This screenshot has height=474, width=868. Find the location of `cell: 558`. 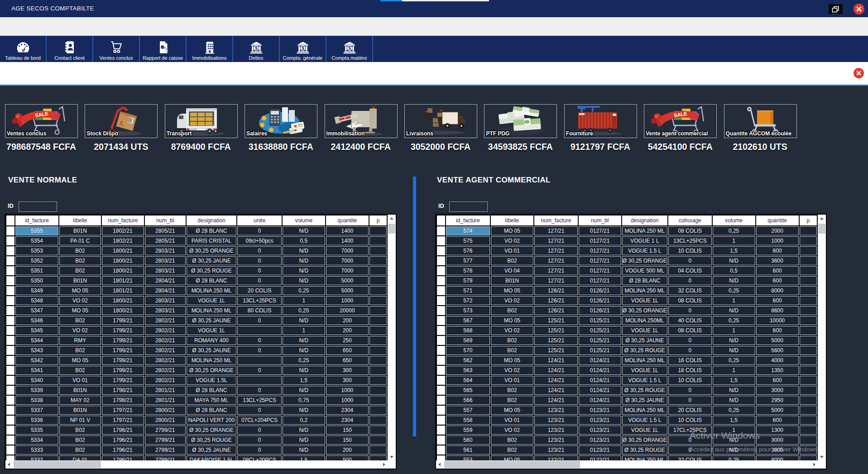

cell: 558 is located at coordinates (468, 420).